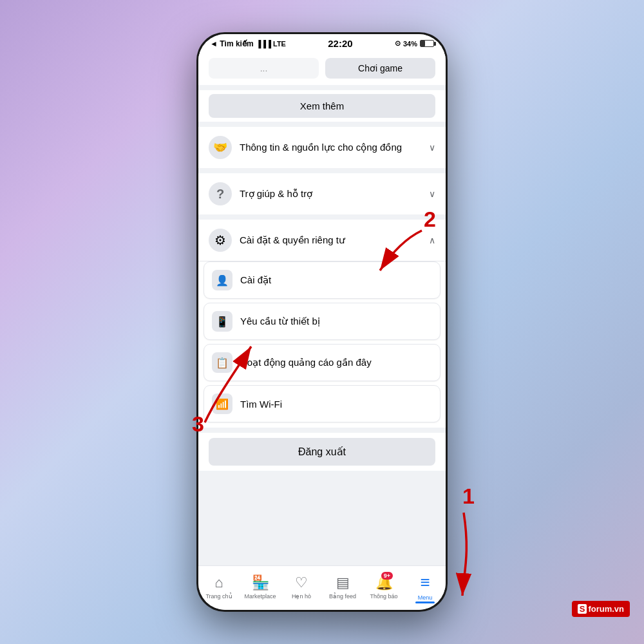  Describe the element at coordinates (384, 587) in the screenshot. I see `nav-notifications: 🔔 9+ Thông báo` at that location.